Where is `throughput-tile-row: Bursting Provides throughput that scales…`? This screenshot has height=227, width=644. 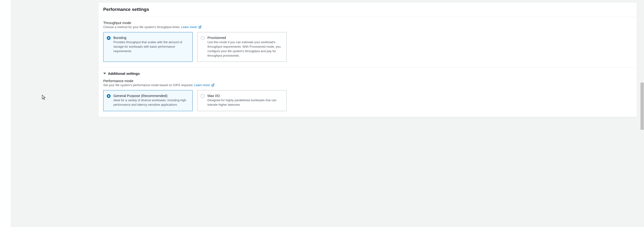
throughput-tile-row: Bursting Provides throughput that scales… is located at coordinates (368, 47).